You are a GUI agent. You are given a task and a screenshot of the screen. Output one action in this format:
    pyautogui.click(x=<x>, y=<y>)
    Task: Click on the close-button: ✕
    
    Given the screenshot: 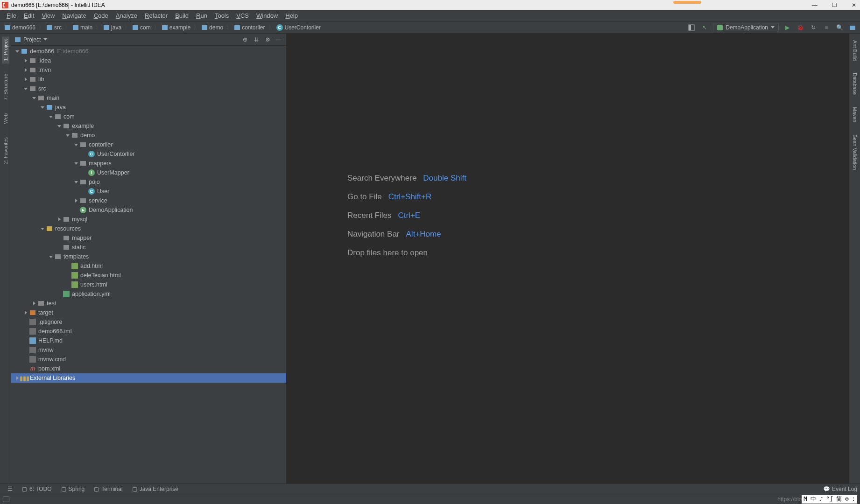 What is the action you would take?
    pyautogui.click(x=854, y=5)
    